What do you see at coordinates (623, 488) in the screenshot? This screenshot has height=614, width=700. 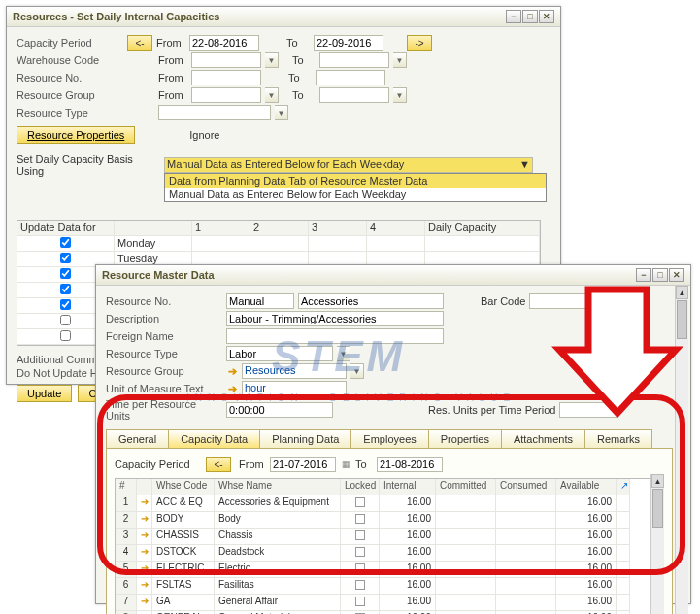 I see `expand-icon: ↗` at bounding box center [623, 488].